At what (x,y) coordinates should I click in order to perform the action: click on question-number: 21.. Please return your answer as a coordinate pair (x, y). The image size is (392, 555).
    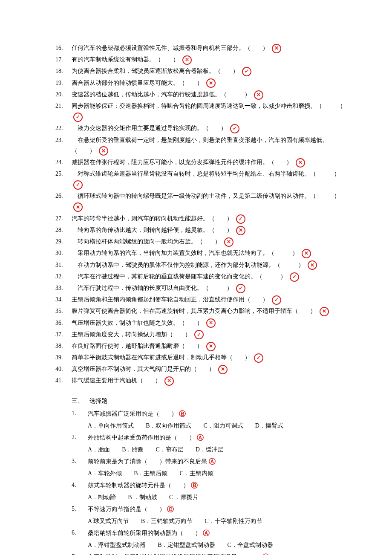
    Looking at the image, I should click on (63, 106).